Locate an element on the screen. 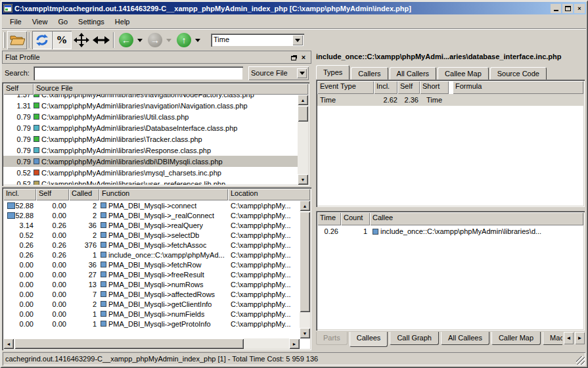 The image size is (588, 368). move-button is located at coordinates (81, 40).